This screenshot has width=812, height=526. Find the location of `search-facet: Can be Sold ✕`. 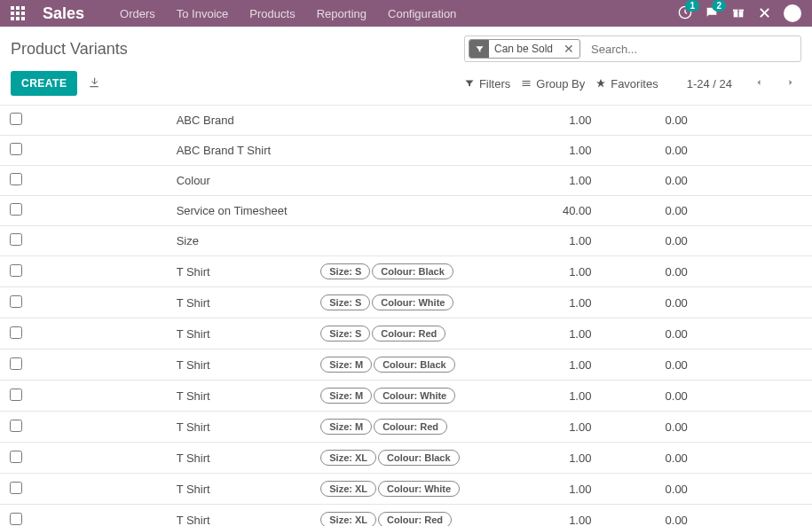

search-facet: Can be Sold ✕ is located at coordinates (524, 49).